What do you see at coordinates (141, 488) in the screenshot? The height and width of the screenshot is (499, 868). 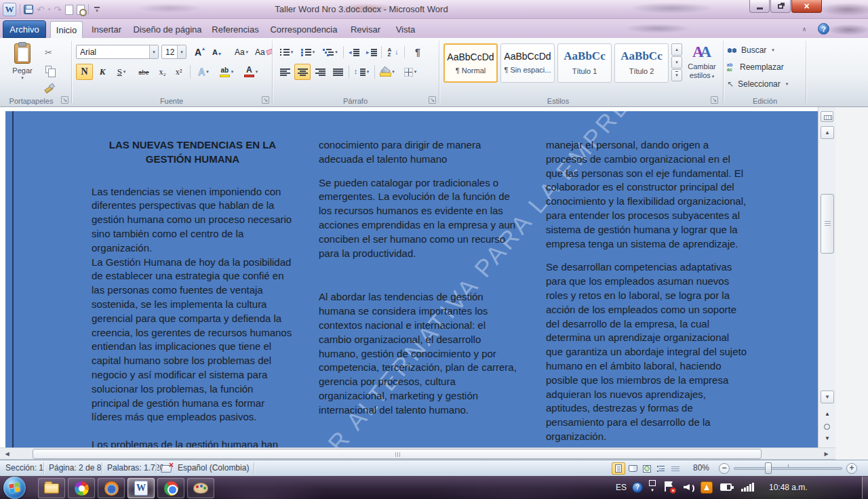 I see `taskbar-item-word-active: W` at bounding box center [141, 488].